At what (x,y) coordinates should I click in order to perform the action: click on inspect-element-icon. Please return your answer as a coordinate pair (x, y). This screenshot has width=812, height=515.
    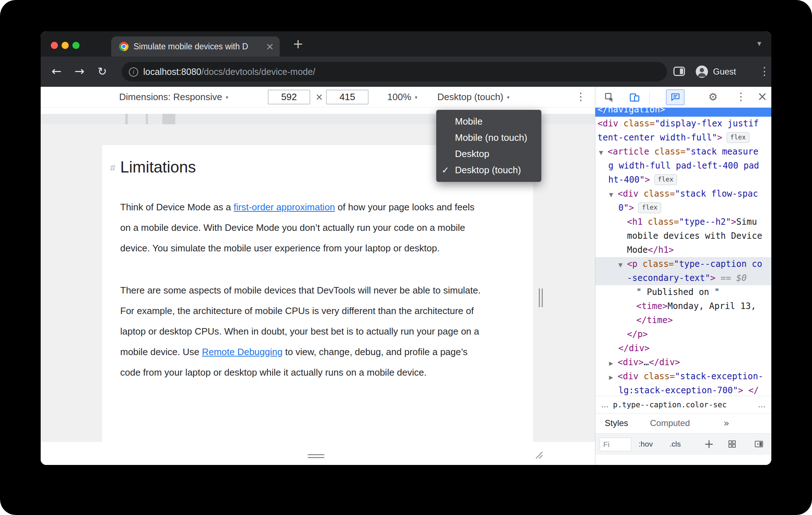
    Looking at the image, I should click on (609, 97).